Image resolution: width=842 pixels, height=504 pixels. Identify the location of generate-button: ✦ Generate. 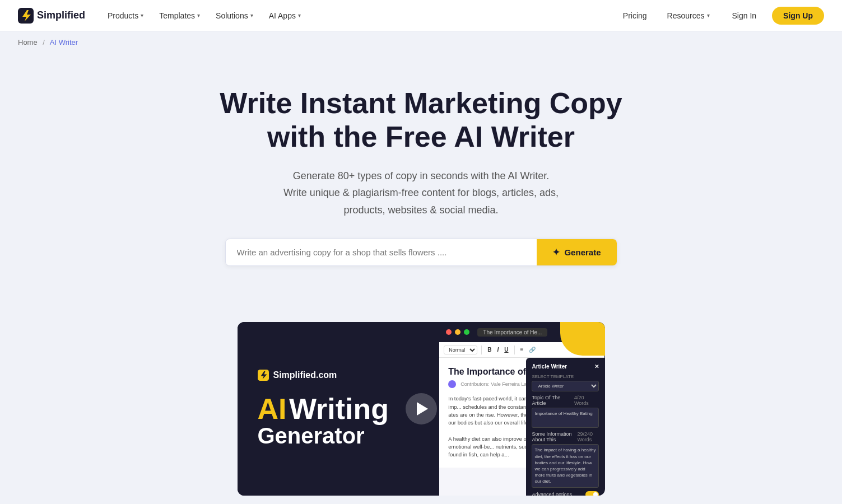
(576, 252).